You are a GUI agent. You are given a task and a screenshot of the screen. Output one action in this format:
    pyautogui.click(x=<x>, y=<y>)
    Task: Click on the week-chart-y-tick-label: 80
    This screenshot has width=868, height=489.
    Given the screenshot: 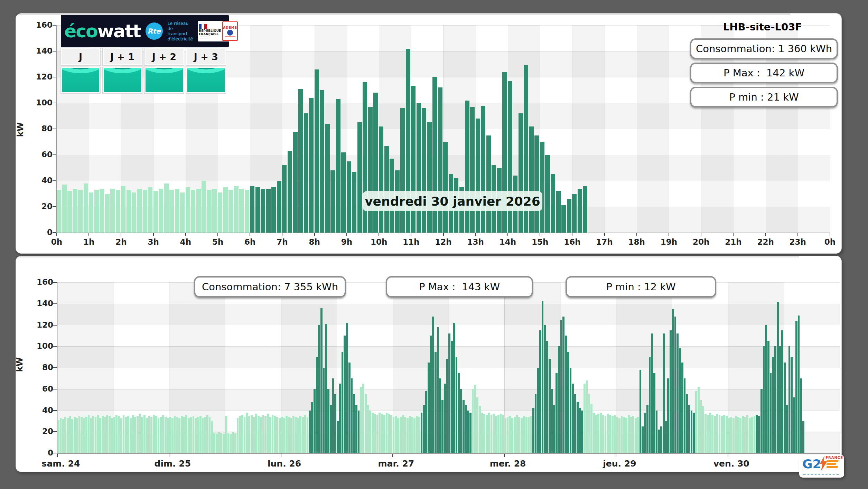 What is the action you would take?
    pyautogui.click(x=40, y=367)
    